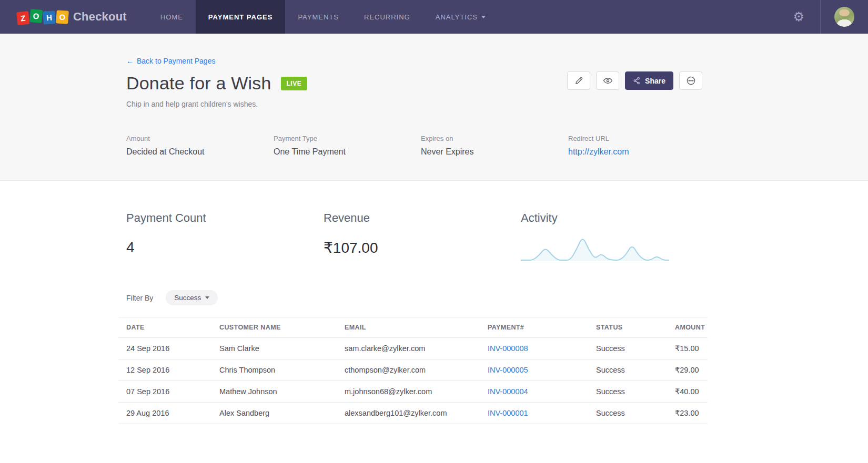  What do you see at coordinates (595, 248) in the screenshot?
I see `activity-sparkline` at bounding box center [595, 248].